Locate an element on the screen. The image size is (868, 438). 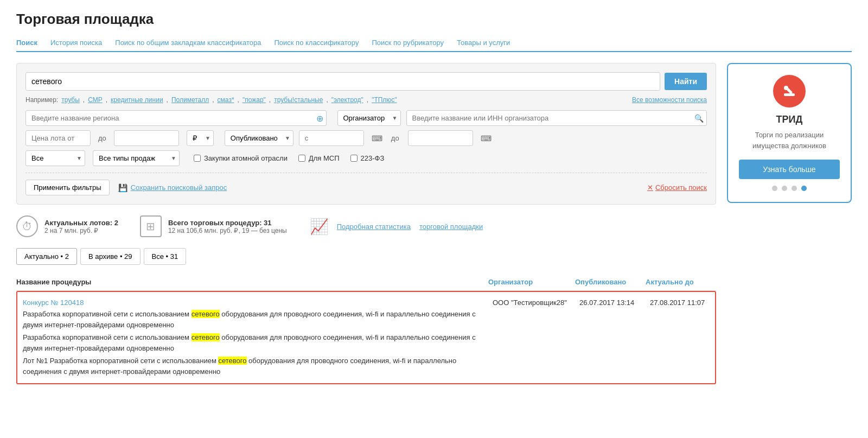
price-to-input is located at coordinates (146, 138).